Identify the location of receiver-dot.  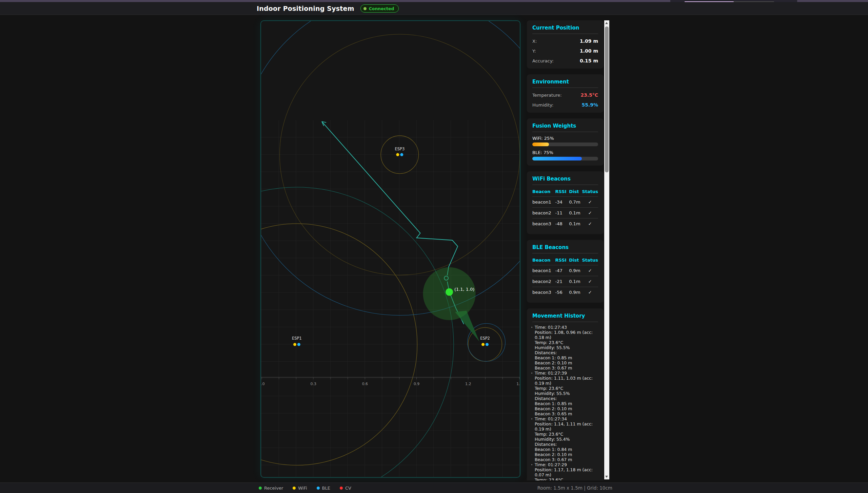
(449, 292).